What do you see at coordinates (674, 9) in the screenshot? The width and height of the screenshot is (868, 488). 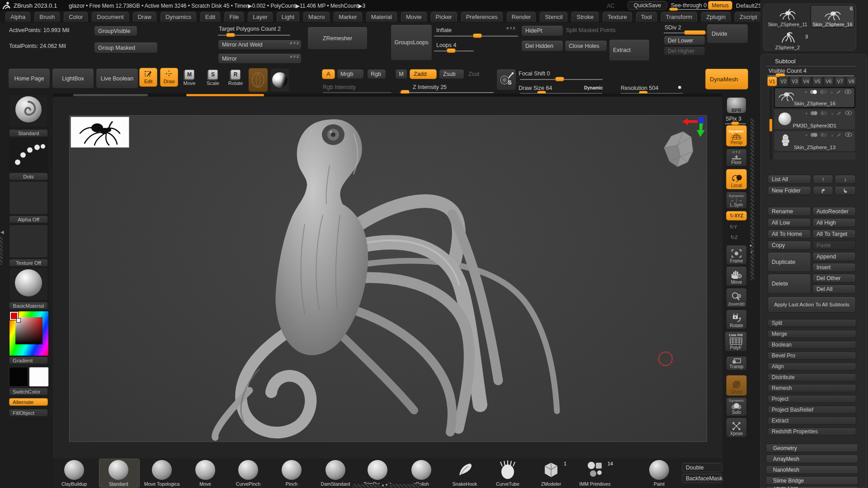 I see `see-through-handle` at bounding box center [674, 9].